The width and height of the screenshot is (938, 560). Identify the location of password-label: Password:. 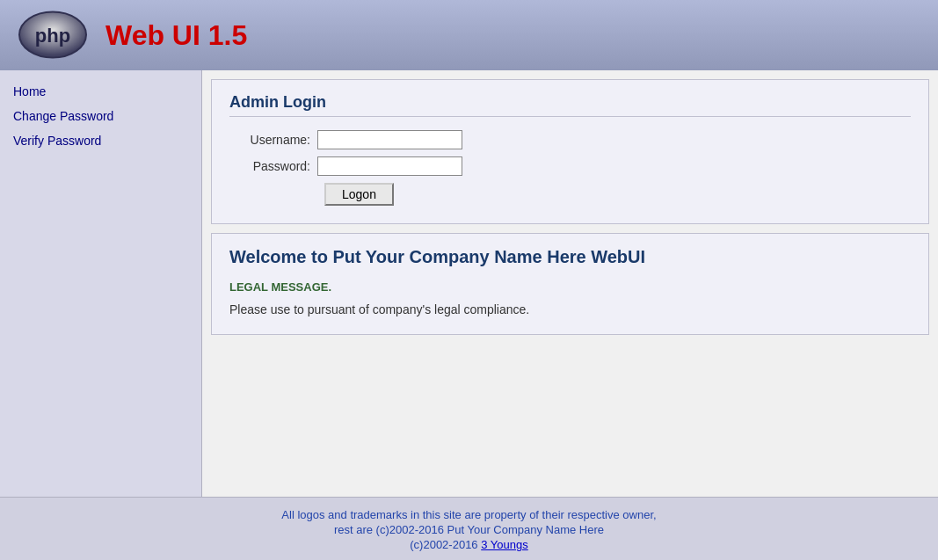
(278, 166).